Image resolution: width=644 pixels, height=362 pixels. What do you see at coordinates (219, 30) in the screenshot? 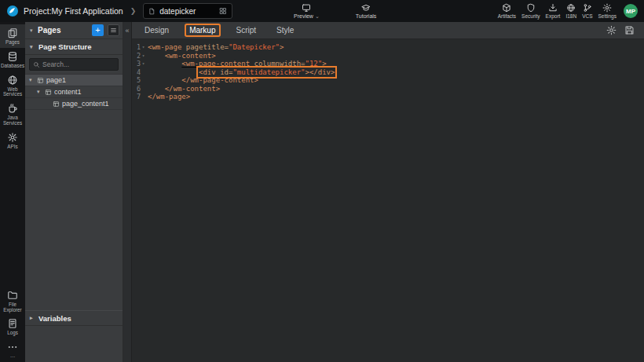
I see `editor-tabs: DesignMarkupScriptStyle` at bounding box center [219, 30].